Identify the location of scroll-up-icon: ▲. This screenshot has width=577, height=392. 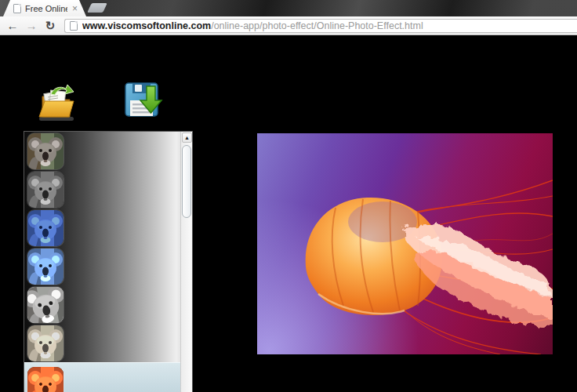
(187, 138).